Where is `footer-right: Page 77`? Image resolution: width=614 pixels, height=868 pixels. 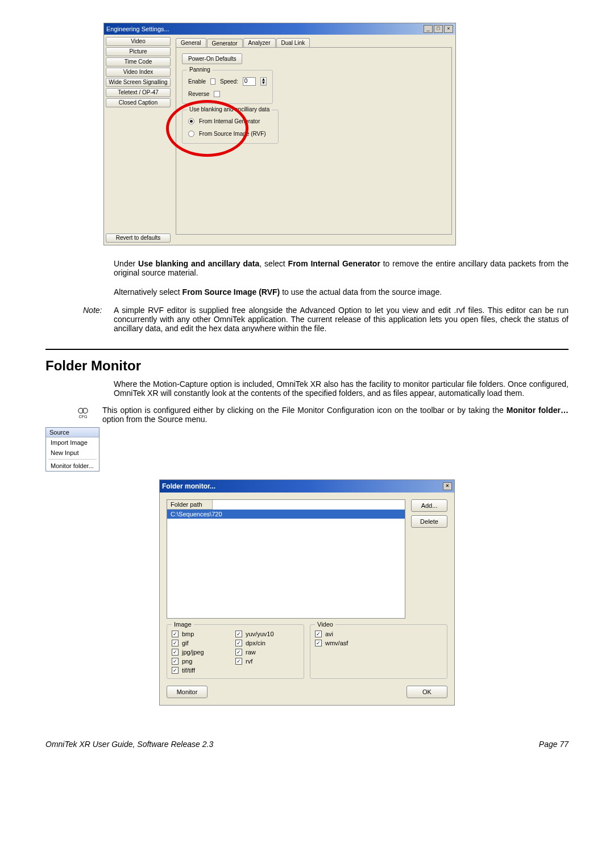 footer-right: Page 77 is located at coordinates (554, 744).